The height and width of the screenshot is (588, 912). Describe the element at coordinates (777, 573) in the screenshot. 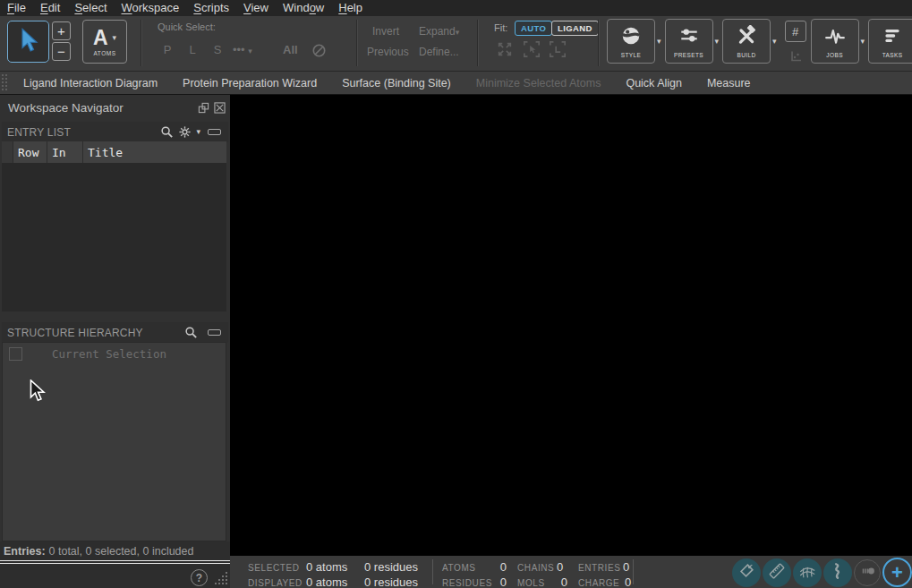

I see `ruler-icon` at that location.